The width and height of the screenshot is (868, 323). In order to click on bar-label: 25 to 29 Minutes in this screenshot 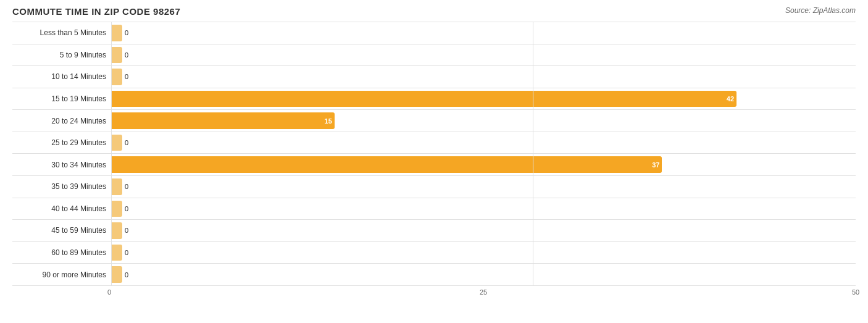, I will do `click(62, 143)`.